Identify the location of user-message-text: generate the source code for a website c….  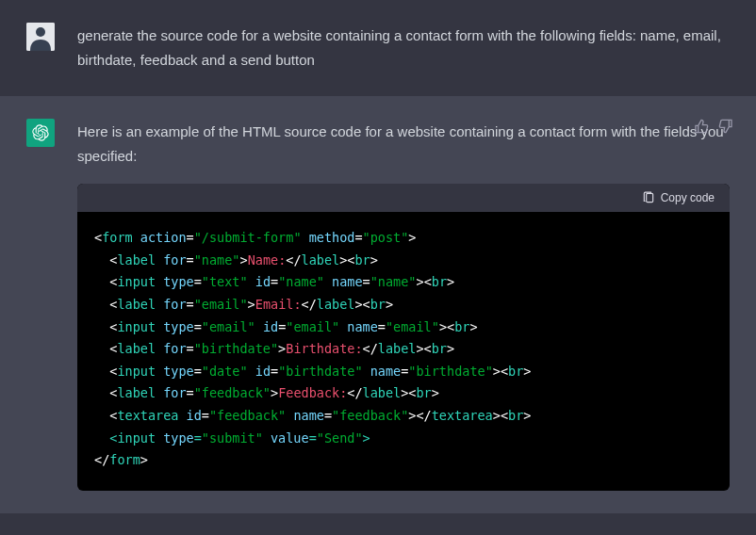
(403, 48).